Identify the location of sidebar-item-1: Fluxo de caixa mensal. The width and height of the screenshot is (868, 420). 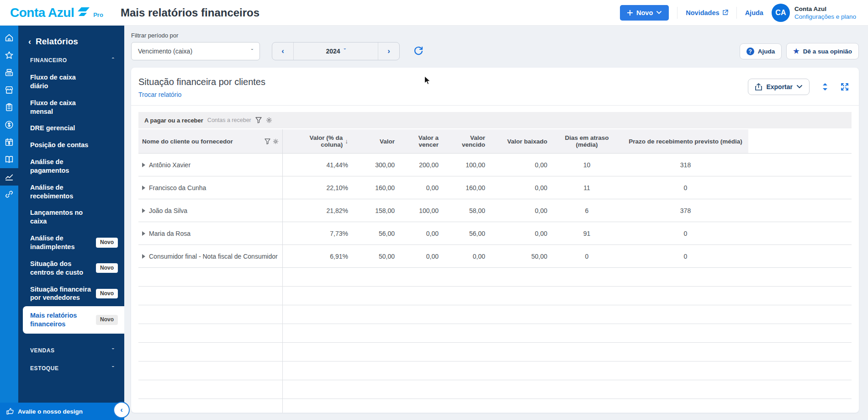
(71, 107).